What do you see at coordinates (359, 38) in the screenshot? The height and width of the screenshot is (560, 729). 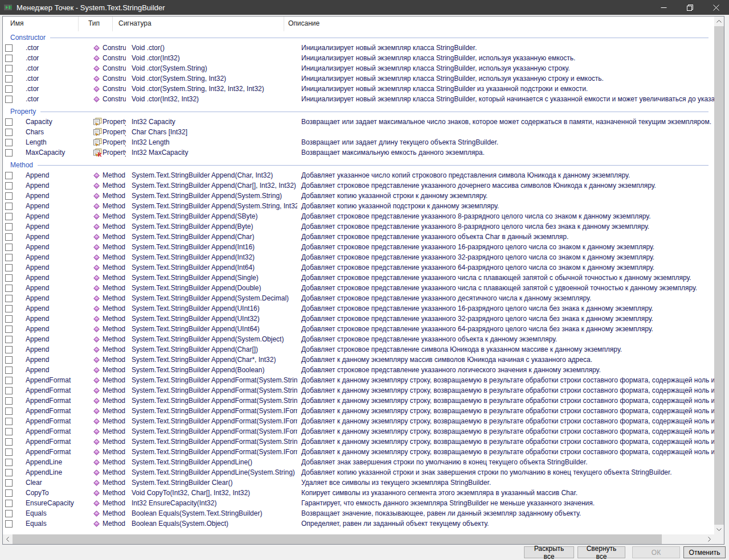 I see `group-header-constructor: Constructor` at bounding box center [359, 38].